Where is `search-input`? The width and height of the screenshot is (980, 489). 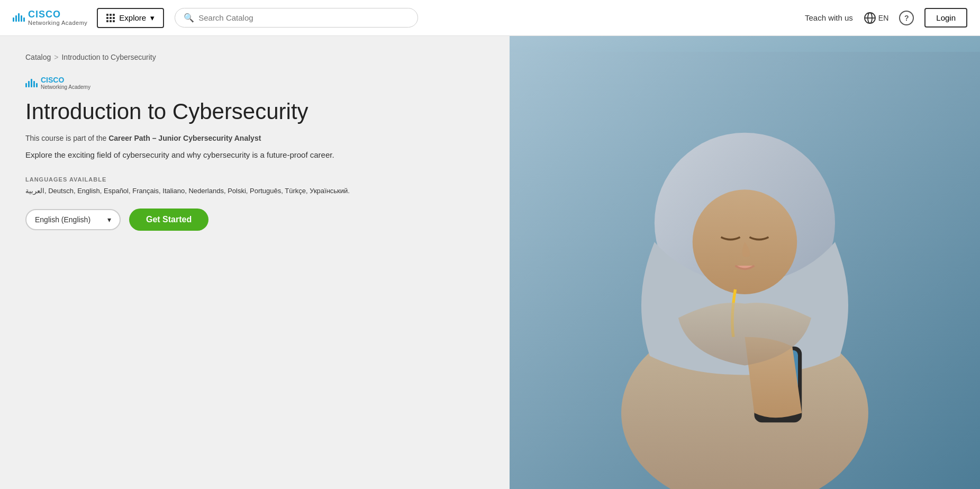
search-input is located at coordinates (304, 18).